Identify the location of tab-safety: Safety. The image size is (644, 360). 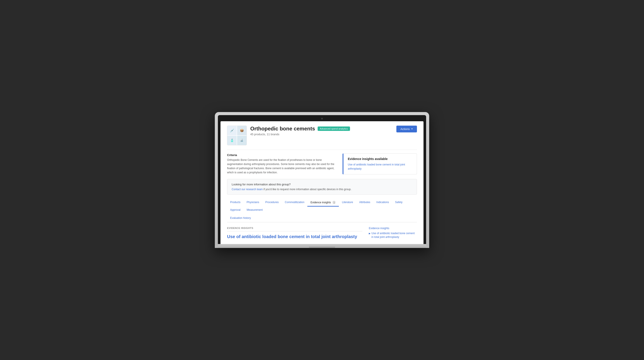
(399, 203).